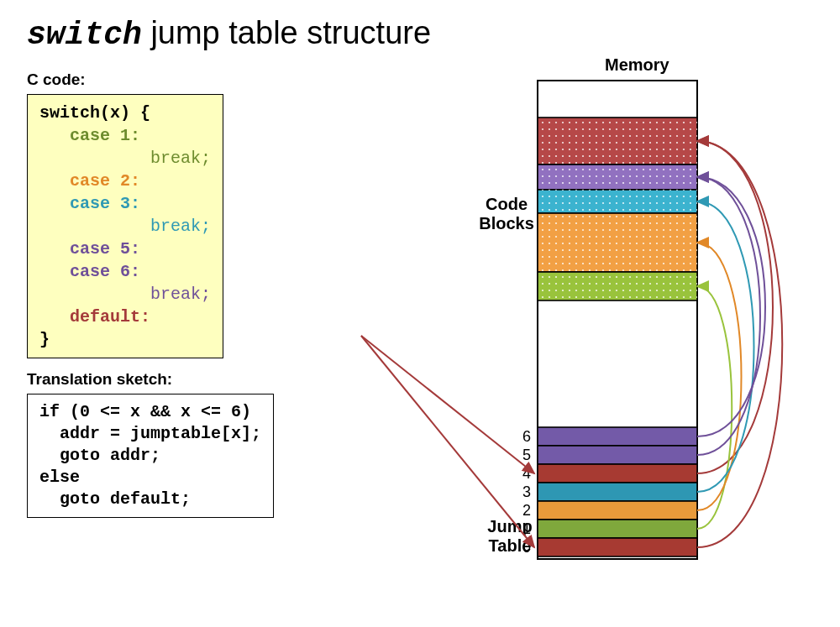 This screenshot has width=840, height=627. Describe the element at coordinates (527, 510) in the screenshot. I see `jump-table-index-2: 2` at that location.